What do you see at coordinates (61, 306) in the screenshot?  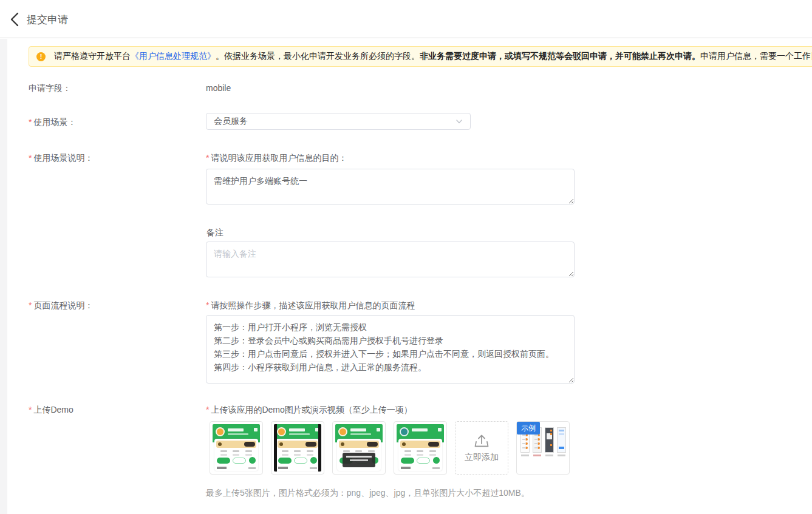 I see `page-flow-label: *页面流程说明：` at bounding box center [61, 306].